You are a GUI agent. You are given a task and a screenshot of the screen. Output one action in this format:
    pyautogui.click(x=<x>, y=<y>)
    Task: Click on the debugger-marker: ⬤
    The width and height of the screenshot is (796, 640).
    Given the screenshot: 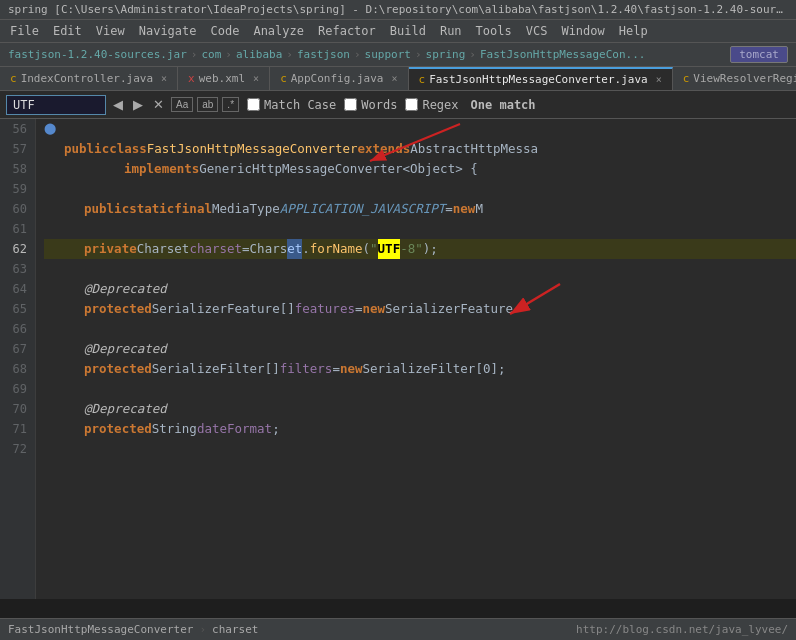 What is the action you would take?
    pyautogui.click(x=54, y=129)
    